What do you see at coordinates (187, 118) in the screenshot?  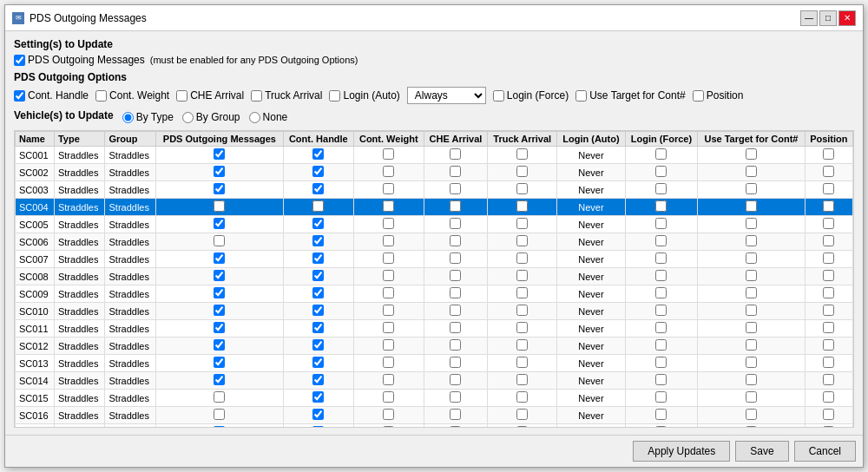 I see `by-group-radio` at bounding box center [187, 118].